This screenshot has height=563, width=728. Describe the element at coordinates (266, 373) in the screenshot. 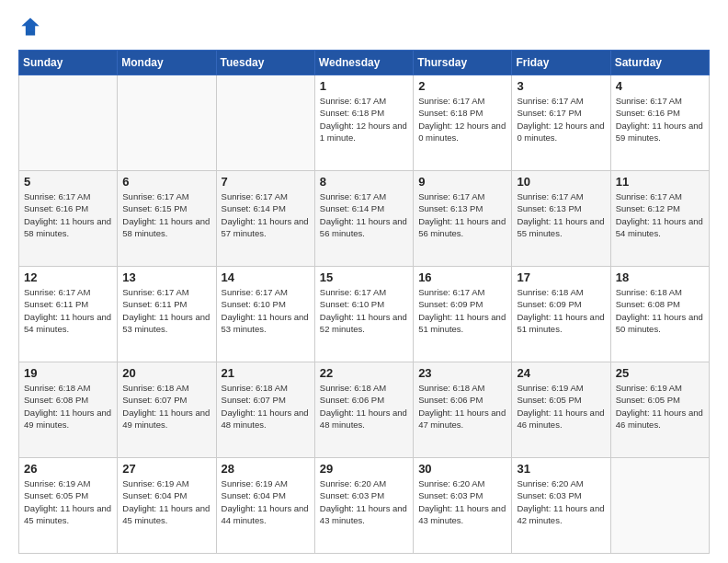

I see `day-number: 21` at that location.